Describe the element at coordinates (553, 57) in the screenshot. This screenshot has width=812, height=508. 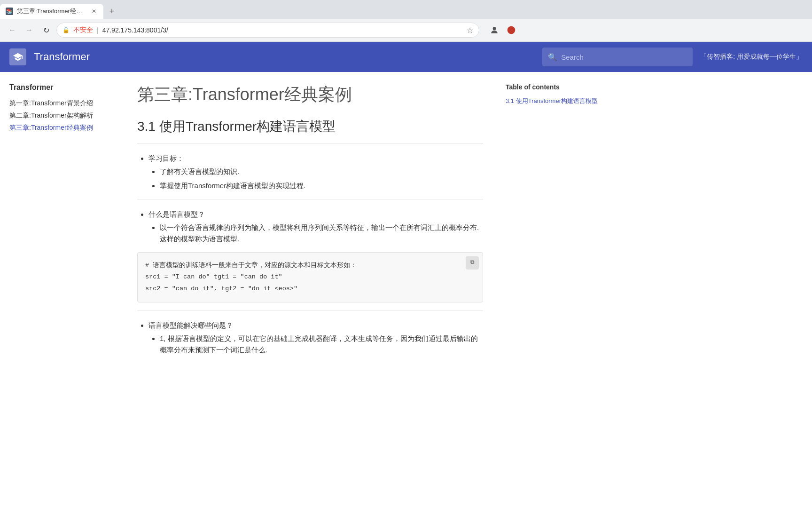
I see `search-icon: 🔍` at that location.